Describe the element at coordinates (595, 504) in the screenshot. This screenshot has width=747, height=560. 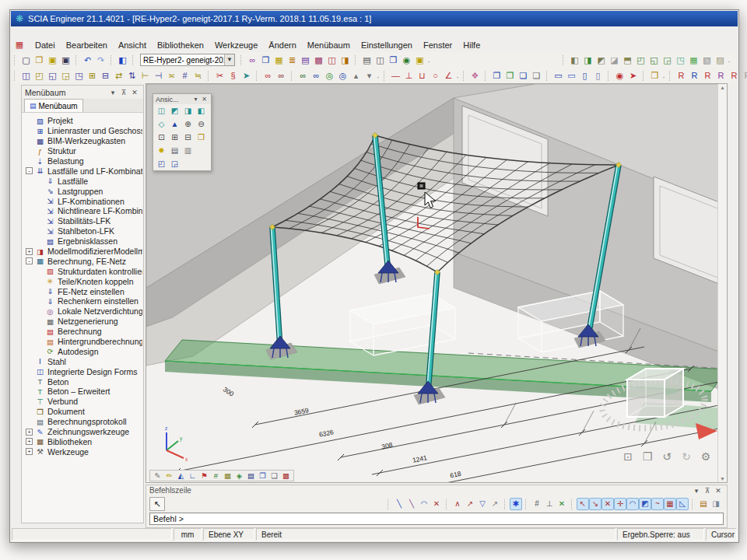
I see `snap-end-icon: ↘` at that location.